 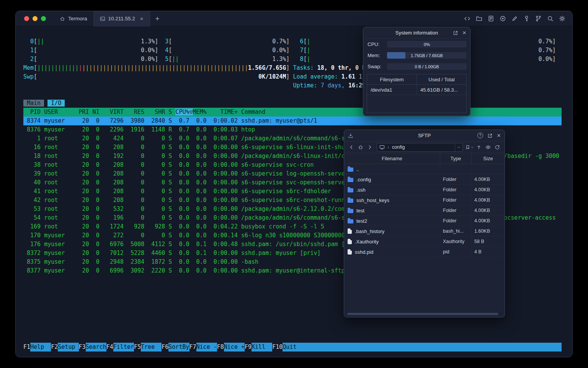 What do you see at coordinates (82, 347) in the screenshot?
I see `fnkey-f3: F3` at bounding box center [82, 347].